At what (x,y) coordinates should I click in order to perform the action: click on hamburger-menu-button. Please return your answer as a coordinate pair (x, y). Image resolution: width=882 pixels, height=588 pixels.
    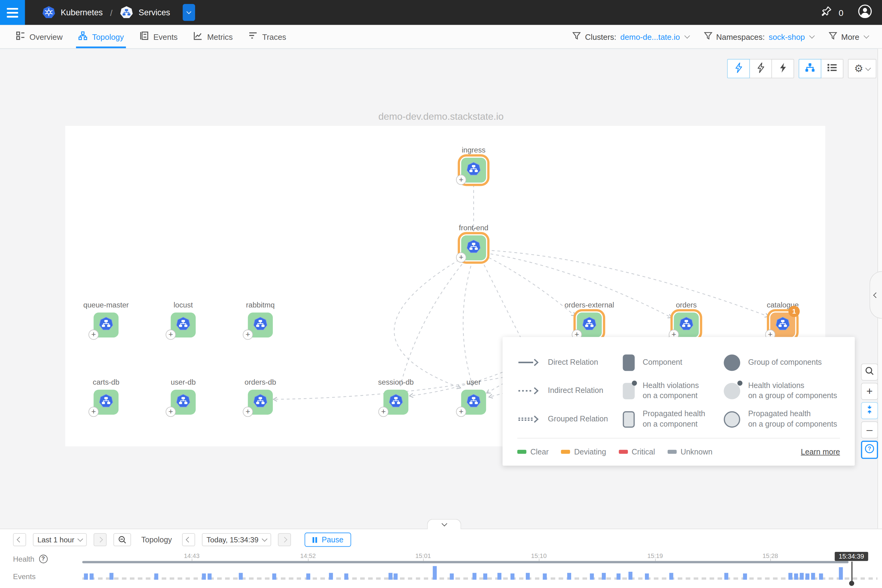
    Looking at the image, I should click on (12, 12).